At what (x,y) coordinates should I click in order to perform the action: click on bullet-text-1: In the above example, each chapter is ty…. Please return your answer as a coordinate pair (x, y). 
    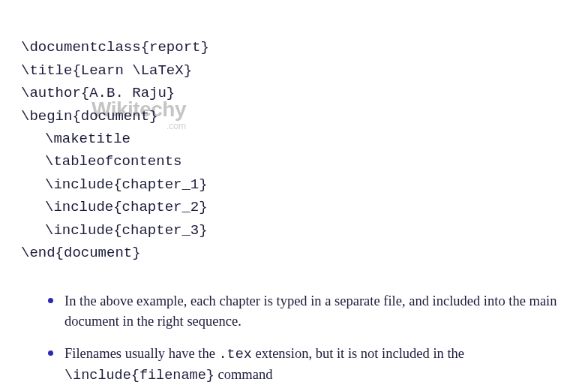
    Looking at the image, I should click on (310, 311).